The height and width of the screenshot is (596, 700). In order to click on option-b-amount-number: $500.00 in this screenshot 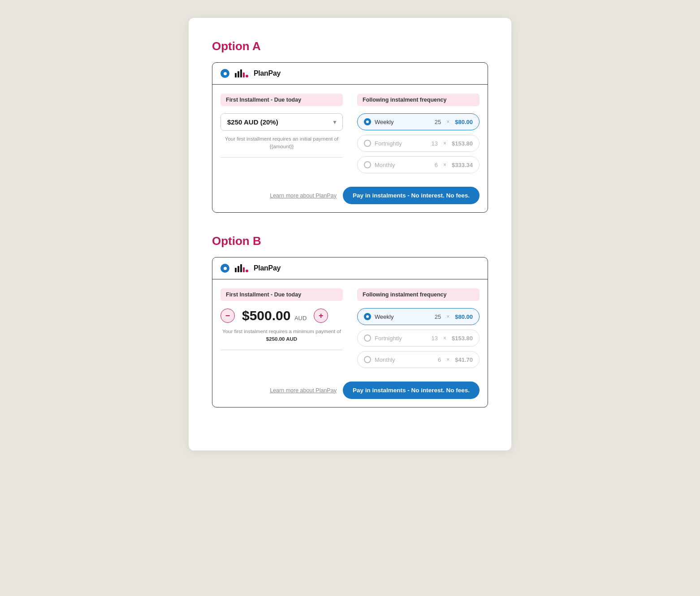, I will do `click(266, 315)`.